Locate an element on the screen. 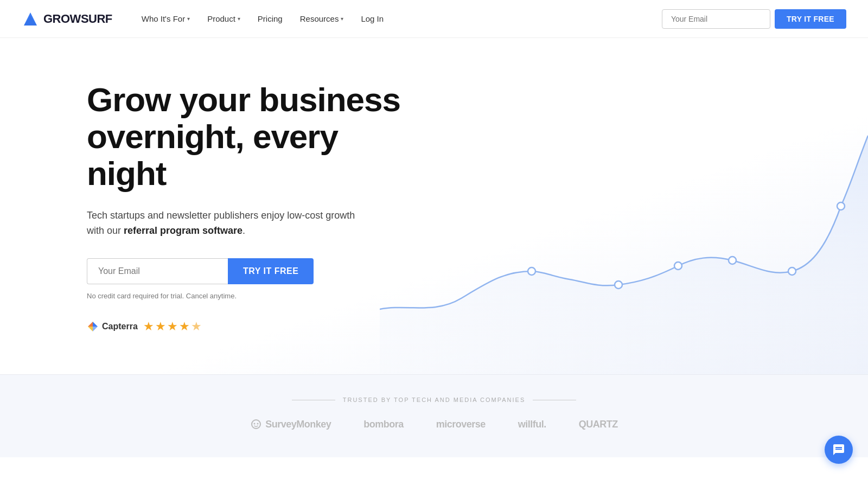 Image resolution: width=868 pixels, height=479 pixels. logo-surveymonkey: SurveyMonkey is located at coordinates (291, 424).